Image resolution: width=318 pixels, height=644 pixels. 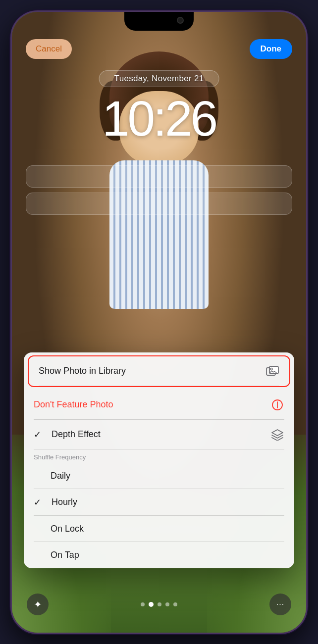 What do you see at coordinates (151, 604) in the screenshot?
I see `dot-2-active` at bounding box center [151, 604].